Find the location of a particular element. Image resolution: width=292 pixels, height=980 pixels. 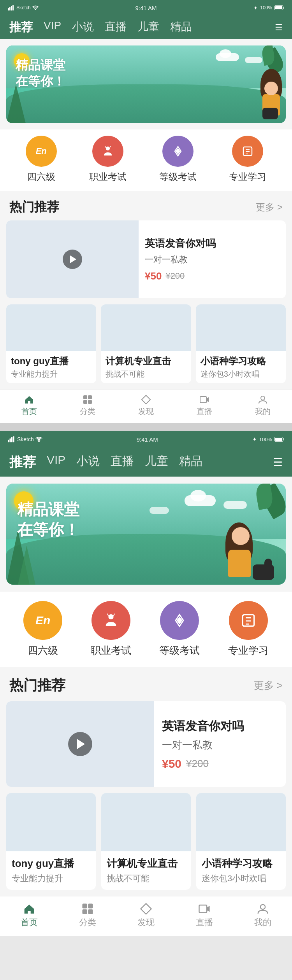

nav-item-novel-2: 小说 is located at coordinates (88, 462).